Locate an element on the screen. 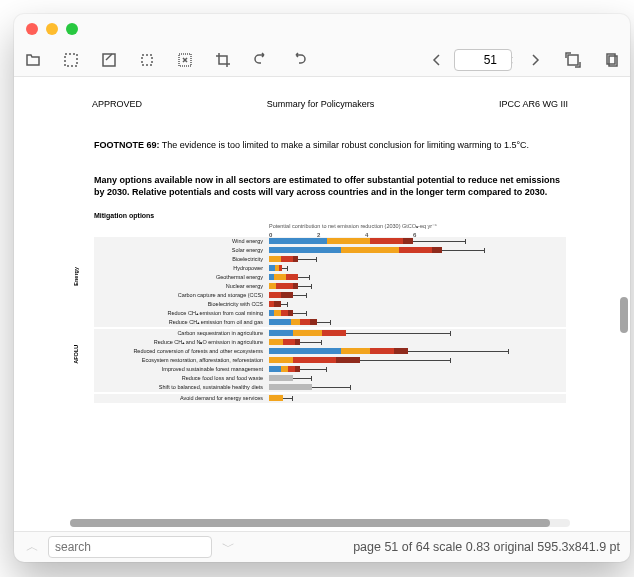 This screenshot has height=577, width=634. bar-label: Bioelectricity with CCS is located at coordinates (182, 304).